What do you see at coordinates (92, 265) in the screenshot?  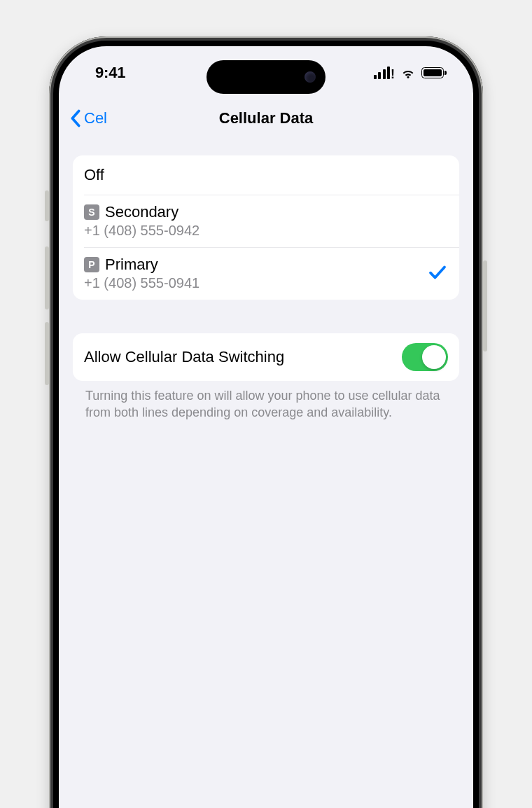 I see `primary-sim-badge-icon: P` at bounding box center [92, 265].